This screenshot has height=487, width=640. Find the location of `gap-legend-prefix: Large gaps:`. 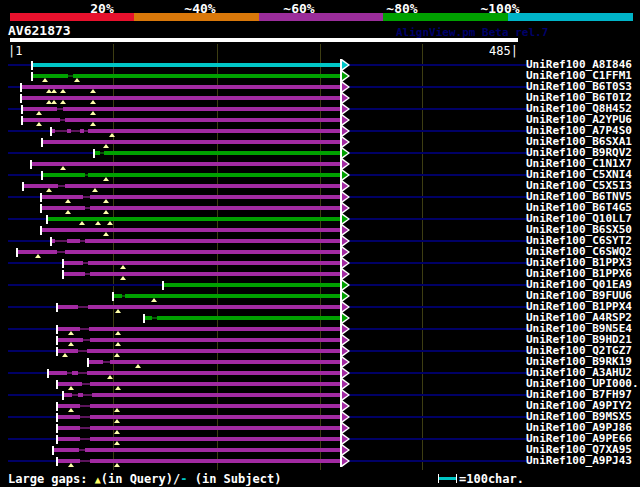

gap-legend-prefix: Large gaps: is located at coordinates (52, 479).